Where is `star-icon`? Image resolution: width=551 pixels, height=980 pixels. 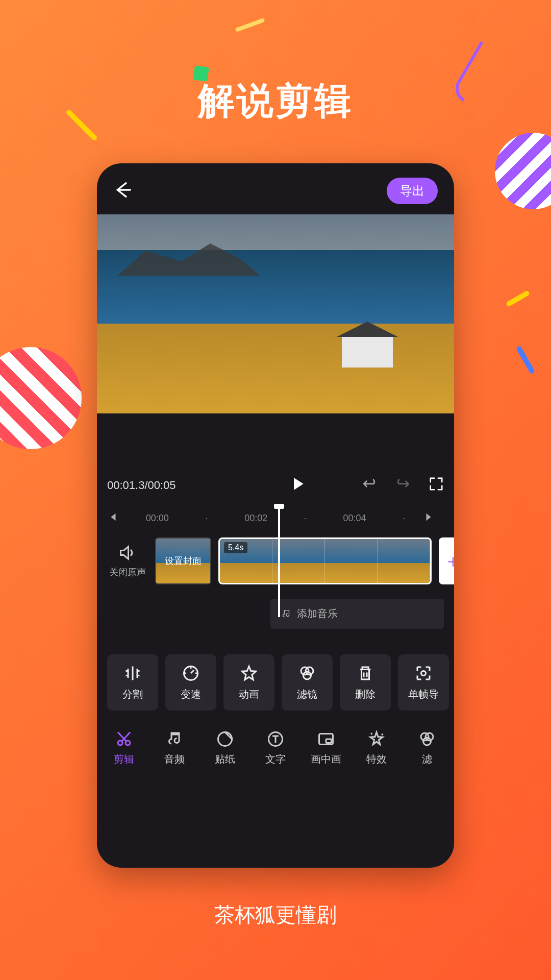
star-icon is located at coordinates (249, 673).